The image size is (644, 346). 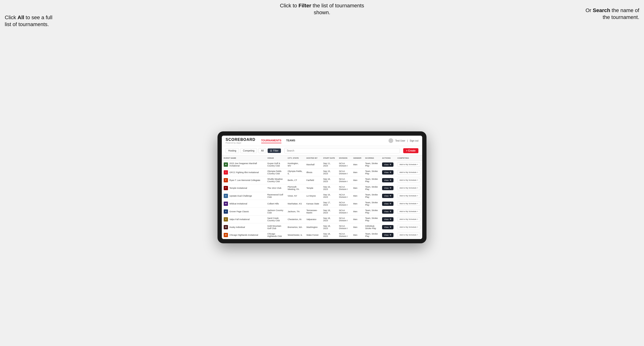 I want to click on logo-sub: Powered by clippd, so click(x=240, y=143).